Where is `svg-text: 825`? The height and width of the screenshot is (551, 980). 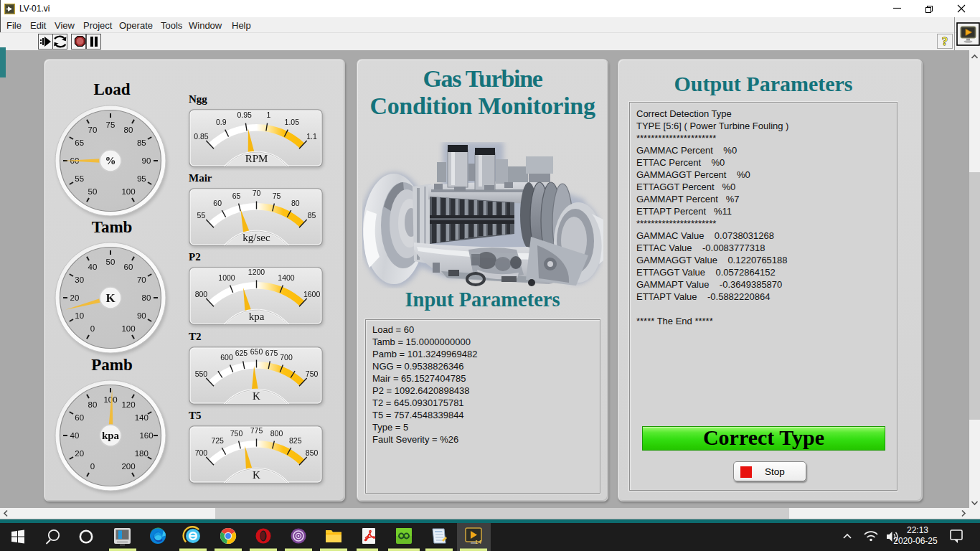
svg-text: 825 is located at coordinates (296, 441).